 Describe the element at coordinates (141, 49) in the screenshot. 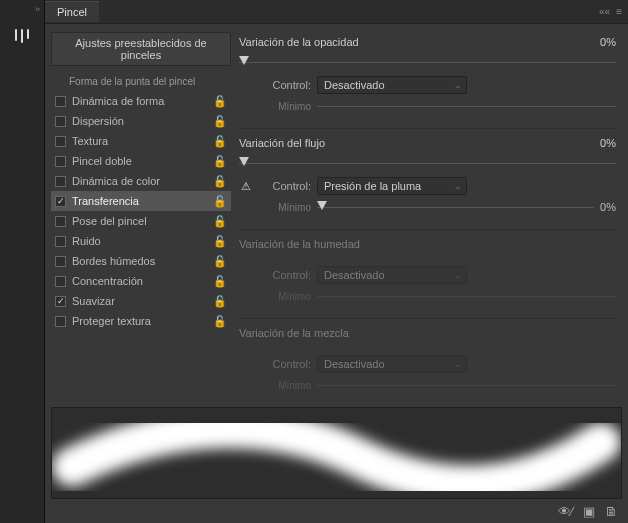

I see `brush-presets-button: Ajustes preestablecidos de pinceles` at that location.